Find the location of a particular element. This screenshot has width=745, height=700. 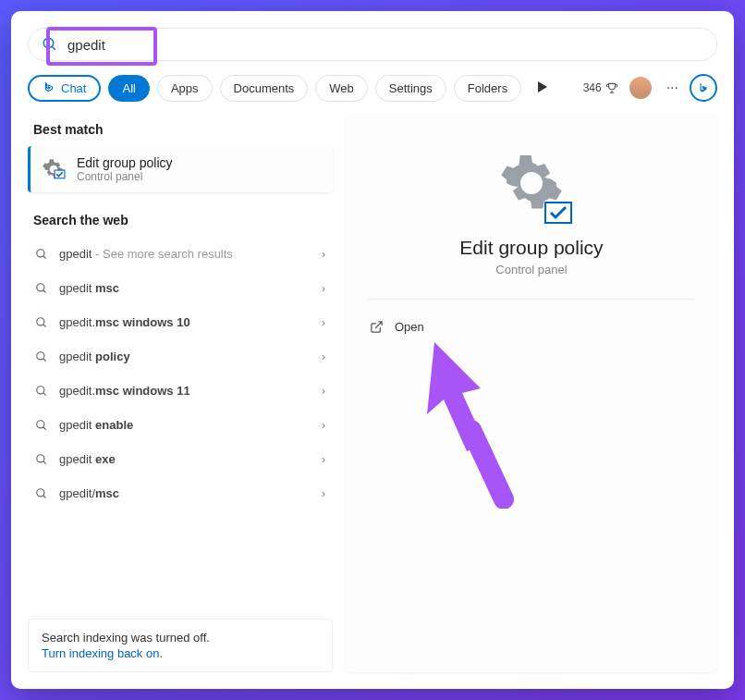

gear-check-icon is located at coordinates (54, 169).